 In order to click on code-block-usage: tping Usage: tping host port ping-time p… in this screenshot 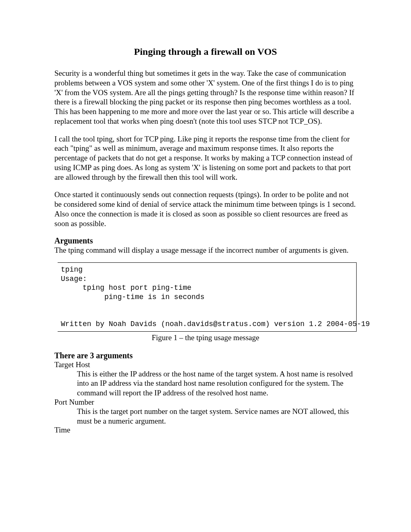, I will do `click(207, 297)`.